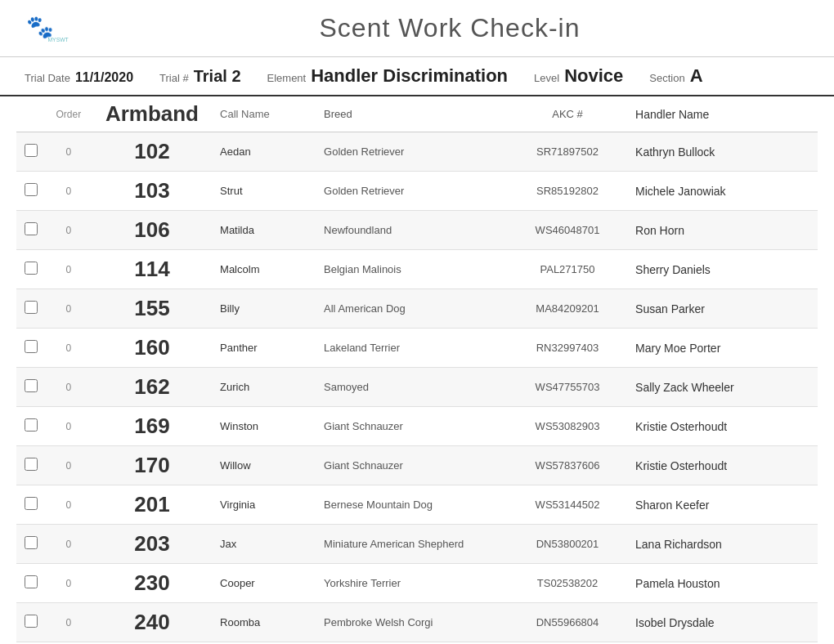 This screenshot has height=644, width=834. I want to click on row-breed: Pembroke Welsh Corgi, so click(412, 623).